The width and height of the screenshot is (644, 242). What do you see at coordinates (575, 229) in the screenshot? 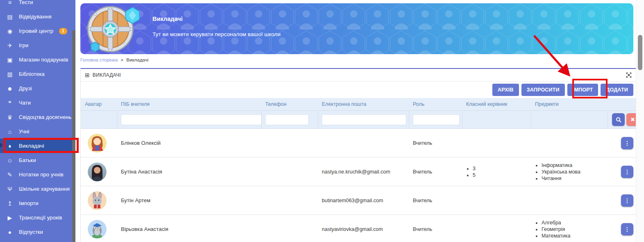
I see `subject-item: Геометрія` at bounding box center [575, 229].